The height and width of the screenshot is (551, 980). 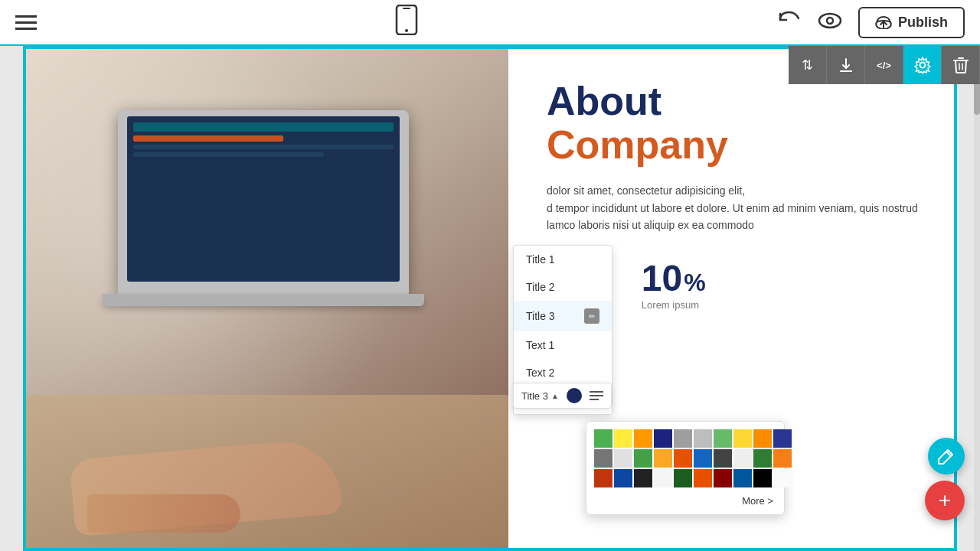 I want to click on preview-eye-icon, so click(x=830, y=22).